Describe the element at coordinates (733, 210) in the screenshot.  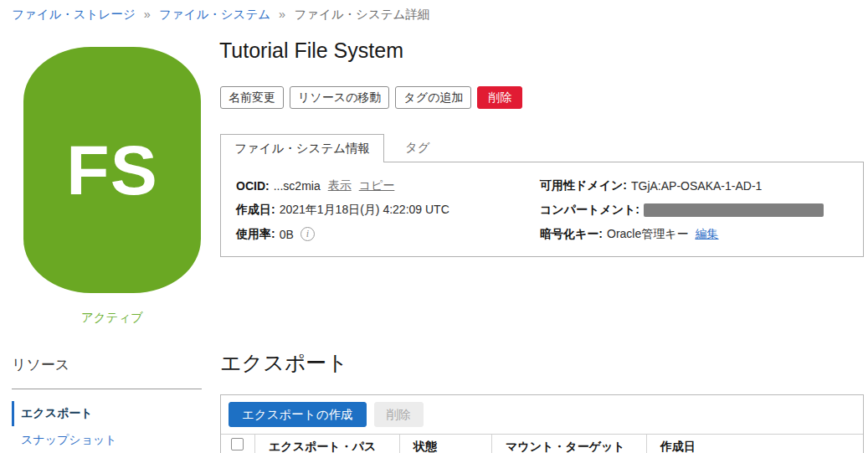
I see `compartment-redacted-value` at that location.